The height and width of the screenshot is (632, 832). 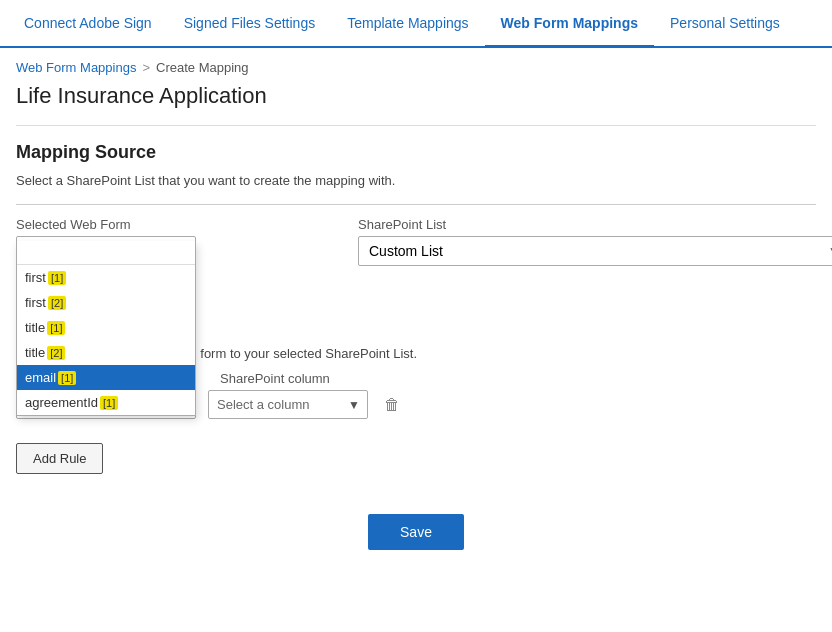 What do you see at coordinates (288, 404) in the screenshot?
I see `sharepoint-column-select: Select a column Title Email First Name L…` at bounding box center [288, 404].